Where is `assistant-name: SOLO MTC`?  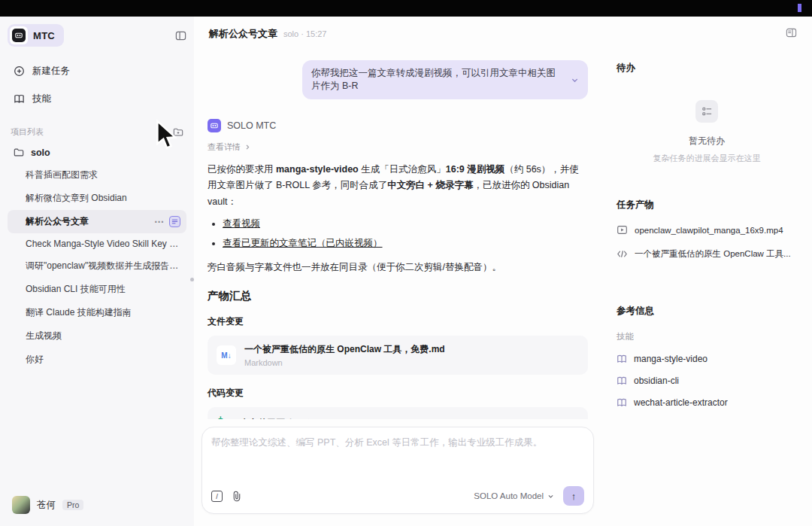 assistant-name: SOLO MTC is located at coordinates (251, 126).